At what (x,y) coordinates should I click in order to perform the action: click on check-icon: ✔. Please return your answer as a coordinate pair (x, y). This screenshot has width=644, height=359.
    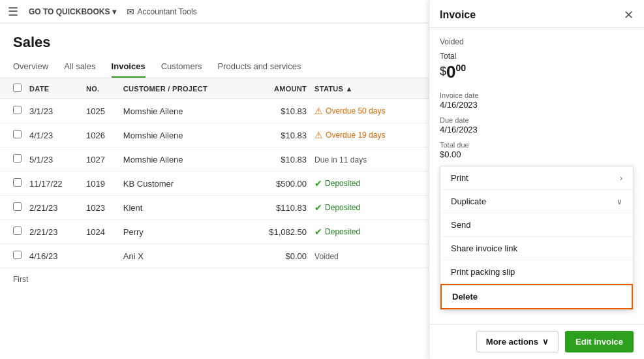
    Looking at the image, I should click on (318, 208).